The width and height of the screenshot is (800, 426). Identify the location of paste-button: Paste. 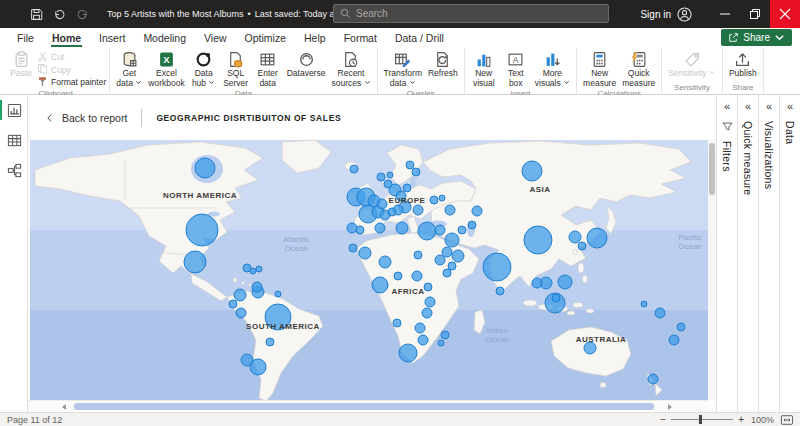
(21, 68).